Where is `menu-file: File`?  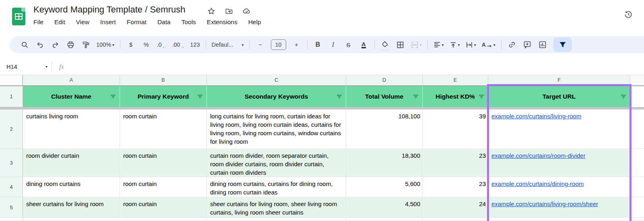
menu-file: File is located at coordinates (39, 22).